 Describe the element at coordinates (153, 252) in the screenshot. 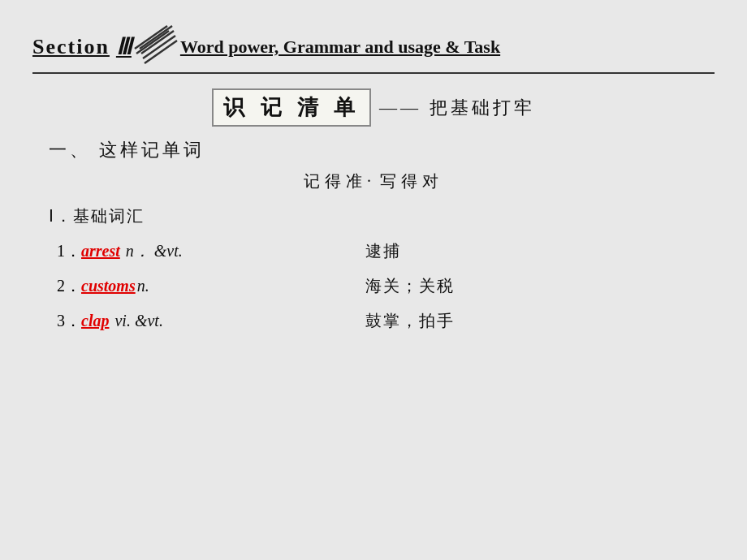

I see `vocab-pos-1: n． &vt.` at that location.